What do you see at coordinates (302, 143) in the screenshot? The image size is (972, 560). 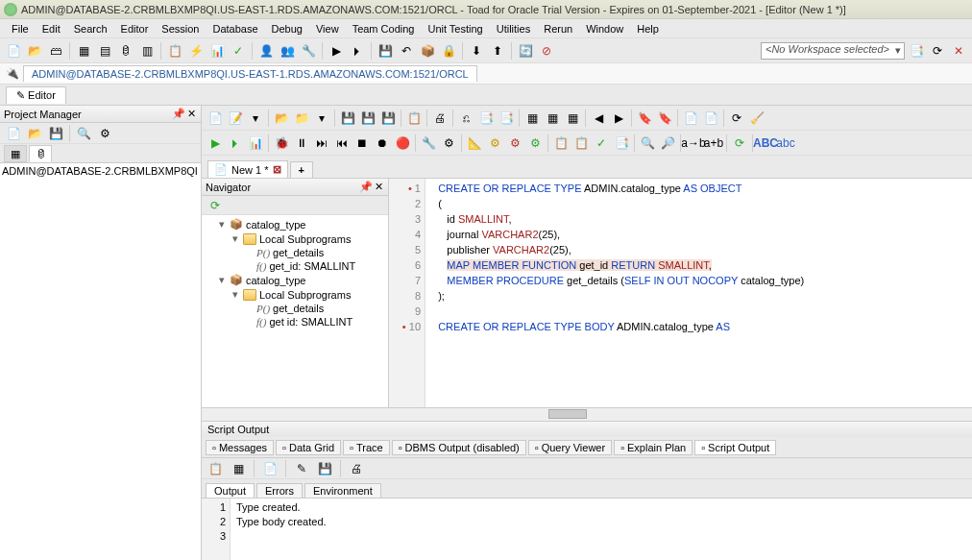 I see `dbg2-icon: ⏸` at bounding box center [302, 143].